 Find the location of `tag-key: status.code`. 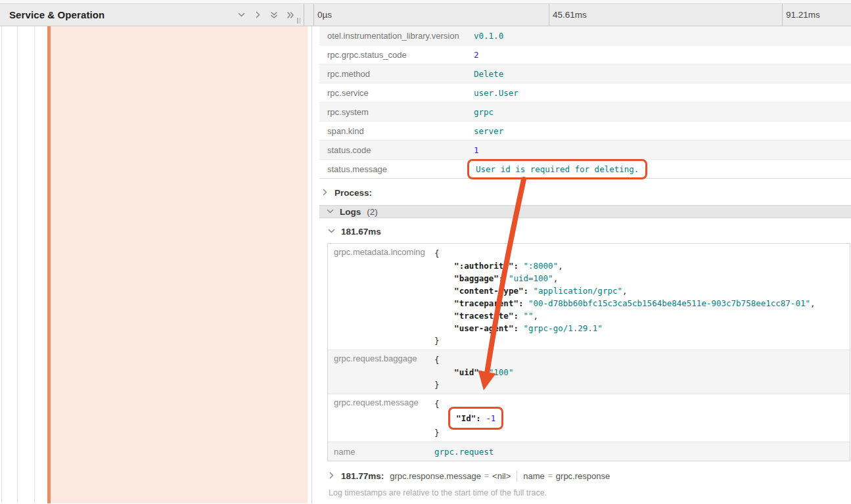

tag-key: status.code is located at coordinates (397, 150).